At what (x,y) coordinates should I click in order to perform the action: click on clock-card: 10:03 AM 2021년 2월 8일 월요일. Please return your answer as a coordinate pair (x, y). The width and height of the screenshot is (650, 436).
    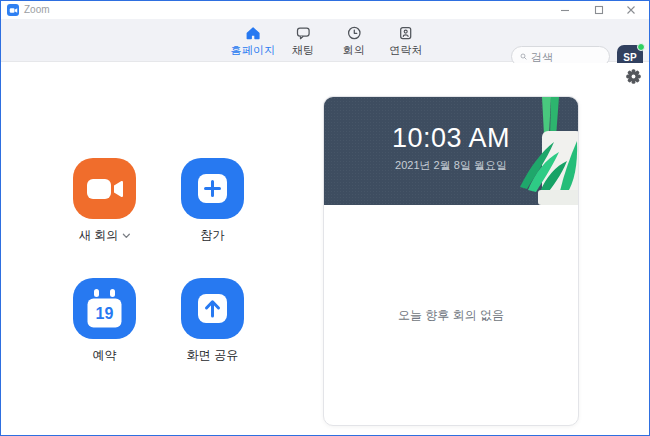
    Looking at the image, I should click on (451, 151).